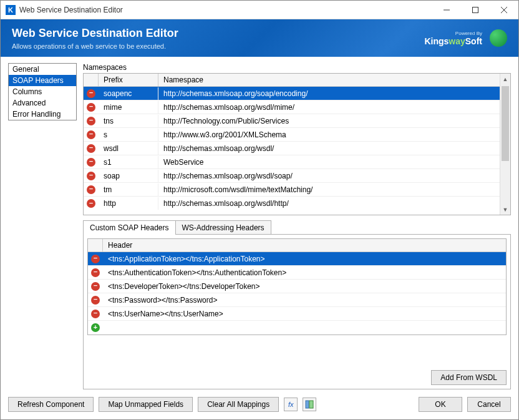 The height and width of the screenshot is (420, 519). Describe the element at coordinates (505, 144) in the screenshot. I see `namespaces-scrollbar: ▲ ▼` at that location.